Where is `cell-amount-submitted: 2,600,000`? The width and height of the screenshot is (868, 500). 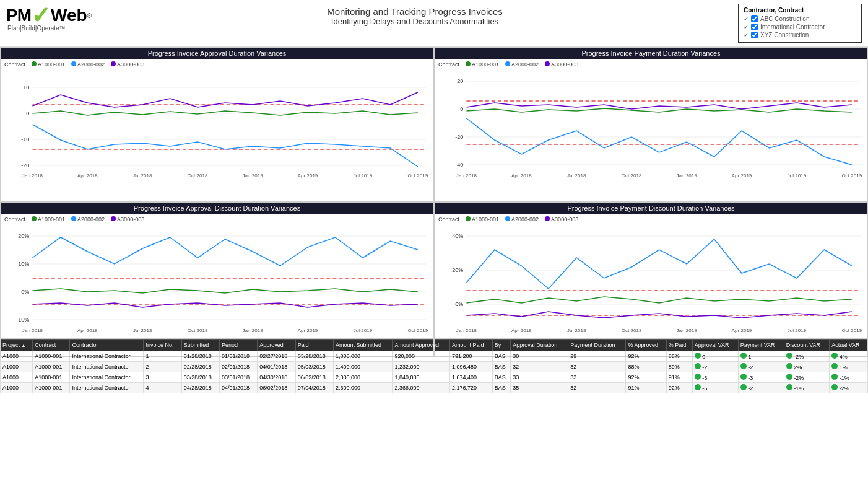
cell-amount-submitted: 2,600,000 is located at coordinates (363, 388).